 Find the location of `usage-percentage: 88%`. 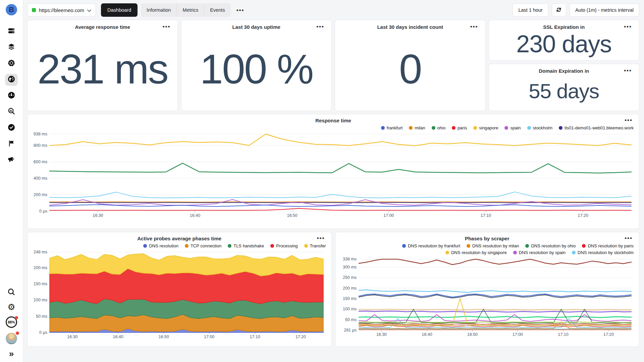

usage-percentage: 88% is located at coordinates (11, 322).